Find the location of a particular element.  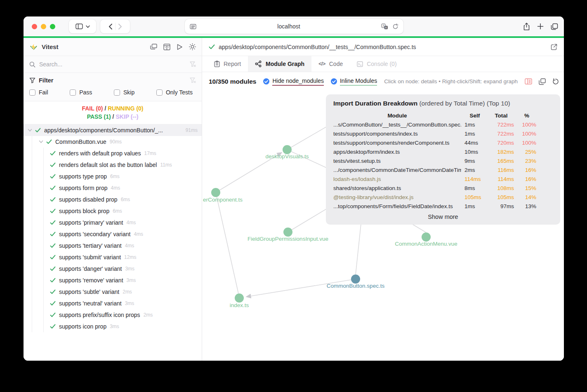

checkbox is located at coordinates (117, 92).